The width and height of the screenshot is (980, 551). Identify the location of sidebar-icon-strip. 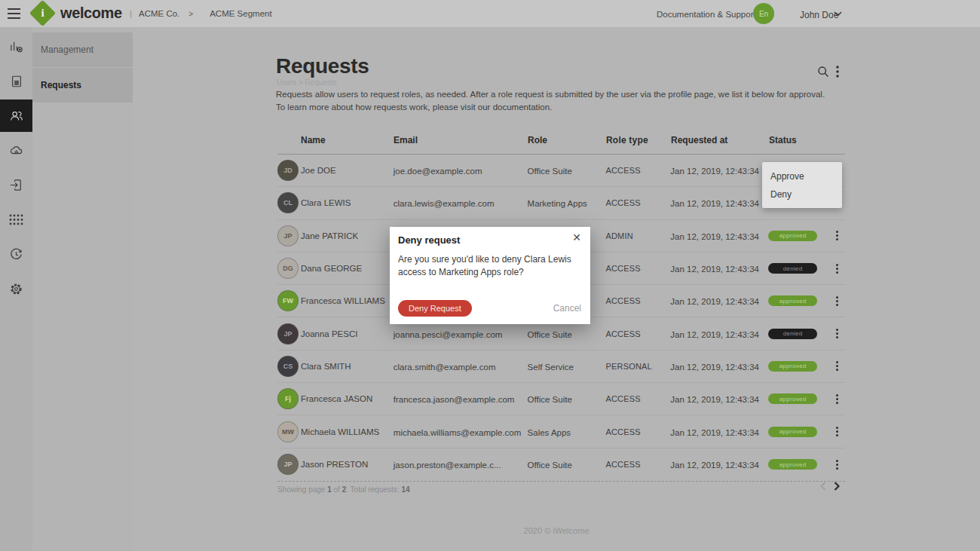
(17, 289).